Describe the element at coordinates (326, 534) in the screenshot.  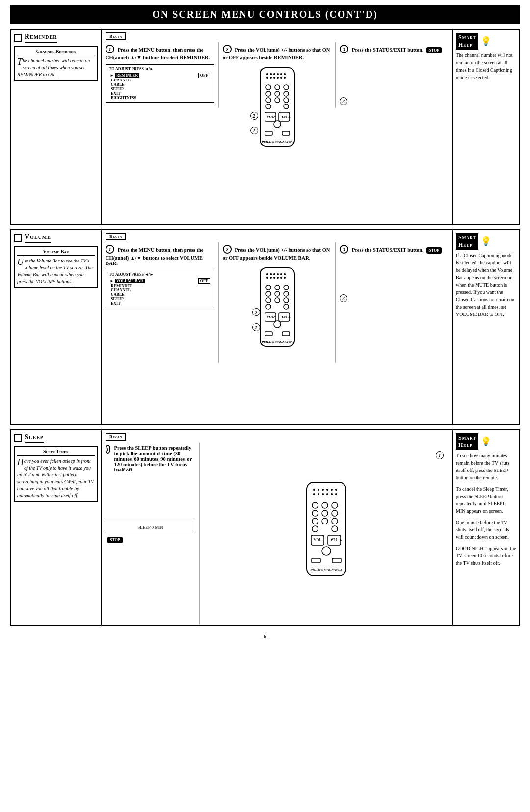
I see `sleep-remote-col: VOL - + CH ▼ ▲ PHILIPS MAGNAVOX 1` at that location.